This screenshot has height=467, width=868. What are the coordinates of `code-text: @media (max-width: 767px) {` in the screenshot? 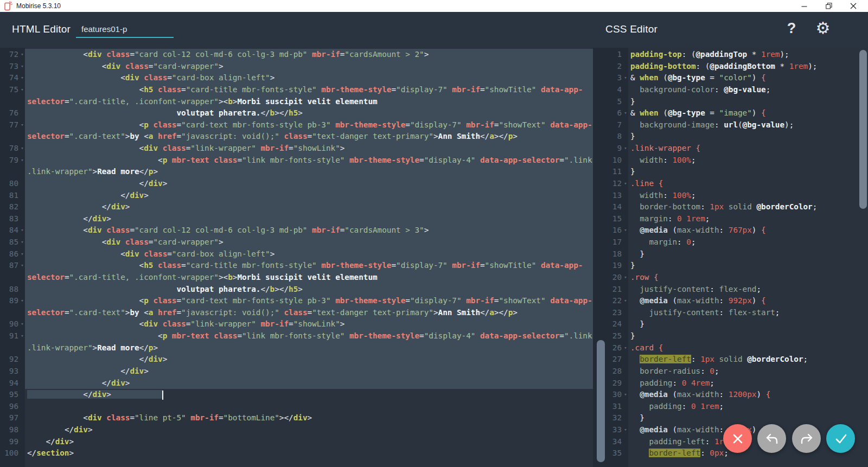 It's located at (748, 231).